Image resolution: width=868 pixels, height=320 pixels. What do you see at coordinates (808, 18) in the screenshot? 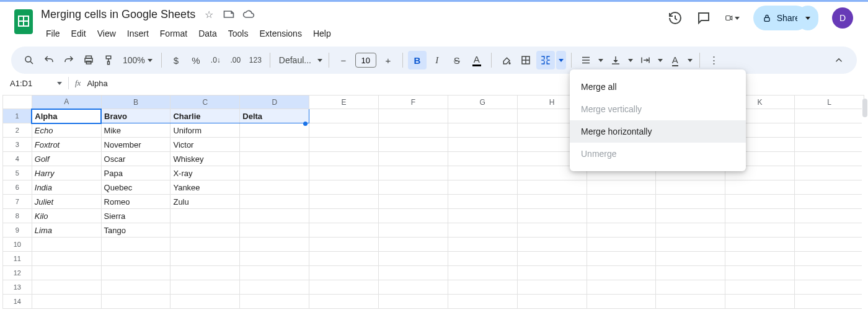
I see `share-dropdown` at bounding box center [808, 18].